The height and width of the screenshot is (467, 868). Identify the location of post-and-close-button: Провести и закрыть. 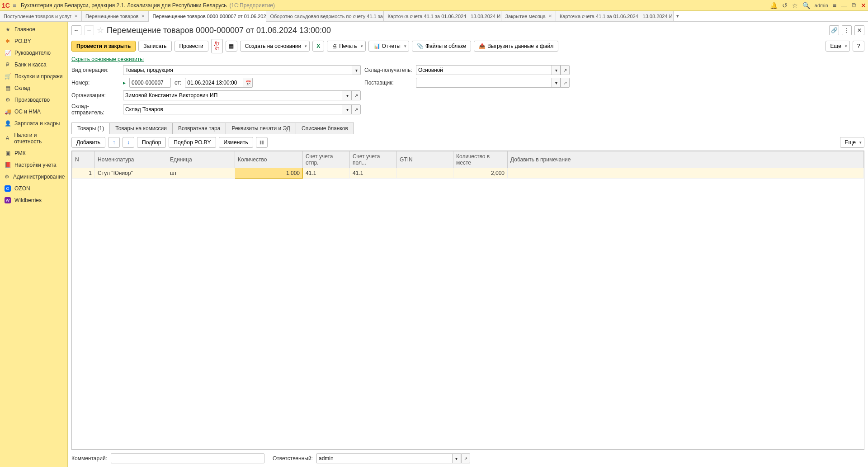
(104, 46).